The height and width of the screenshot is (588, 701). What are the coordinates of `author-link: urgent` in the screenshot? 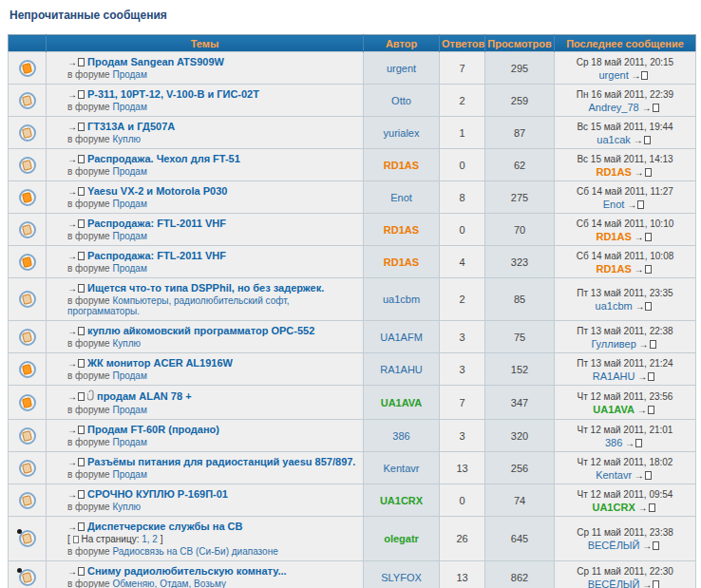 It's located at (401, 68).